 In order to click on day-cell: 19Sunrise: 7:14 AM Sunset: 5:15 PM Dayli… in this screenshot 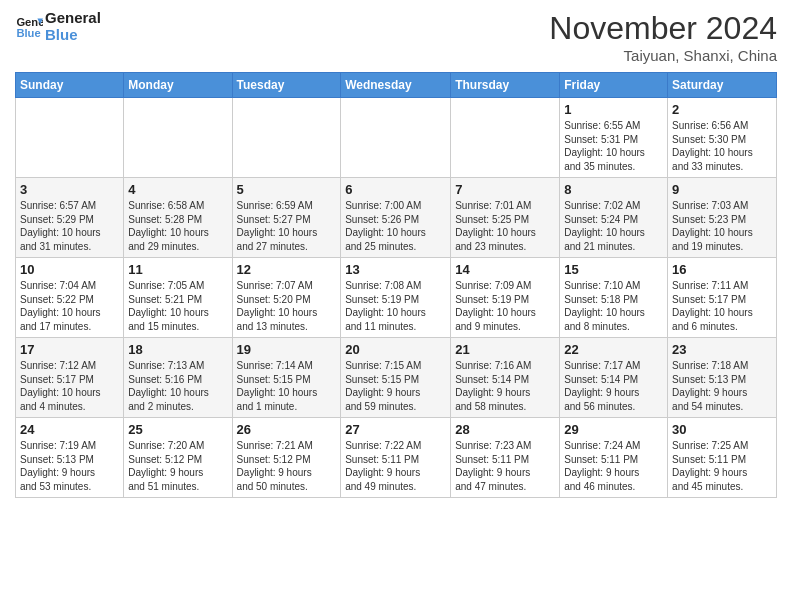, I will do `click(286, 378)`.